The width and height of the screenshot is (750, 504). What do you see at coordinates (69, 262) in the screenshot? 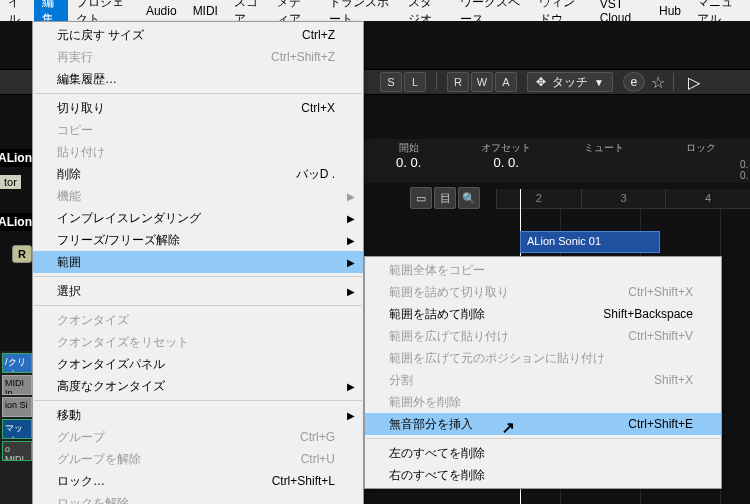
I see `menu-item-label: 範囲` at bounding box center [69, 262].